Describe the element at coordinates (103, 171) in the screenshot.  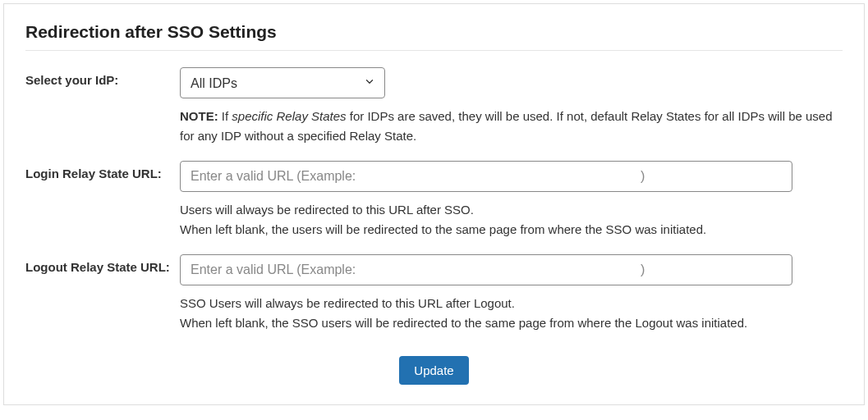
I see `label-login-relay: Login Relay State URL:` at that location.